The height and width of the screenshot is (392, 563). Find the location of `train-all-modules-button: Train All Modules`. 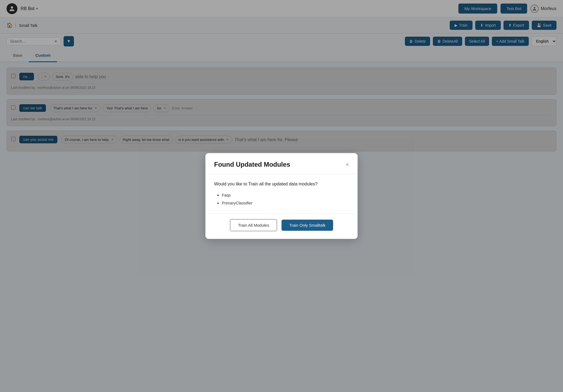

train-all-modules-button: Train All Modules is located at coordinates (254, 225).